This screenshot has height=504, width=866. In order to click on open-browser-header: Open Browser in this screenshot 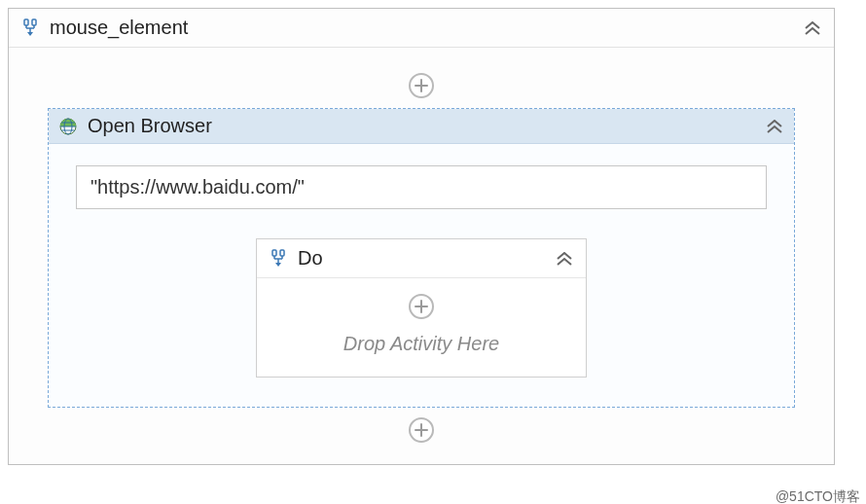, I will do `click(421, 126)`.